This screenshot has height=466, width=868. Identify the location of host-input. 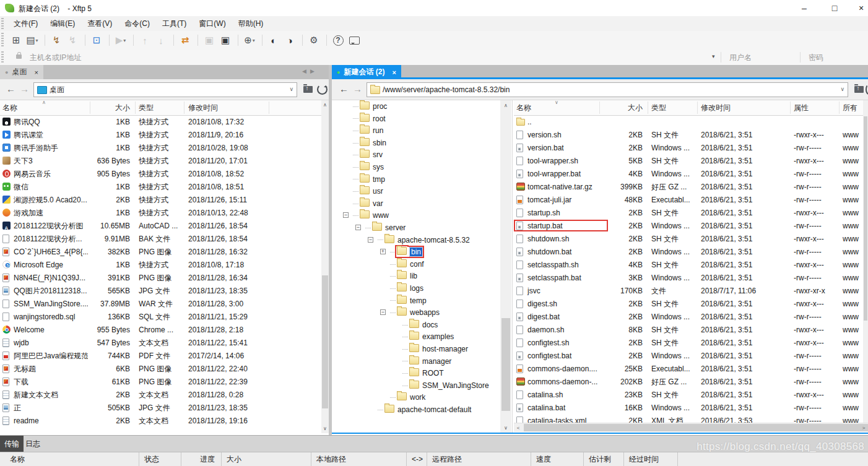
(367, 57).